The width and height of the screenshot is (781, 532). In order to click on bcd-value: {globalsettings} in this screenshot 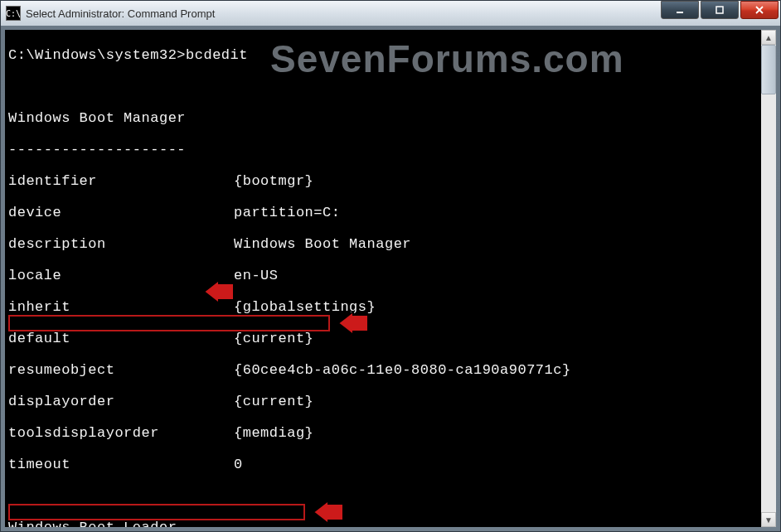, I will do `click(305, 307)`.